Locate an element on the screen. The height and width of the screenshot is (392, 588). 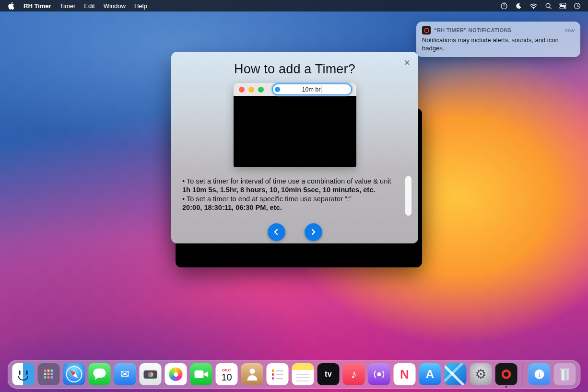
do-not-disturb-icon is located at coordinates (519, 6).